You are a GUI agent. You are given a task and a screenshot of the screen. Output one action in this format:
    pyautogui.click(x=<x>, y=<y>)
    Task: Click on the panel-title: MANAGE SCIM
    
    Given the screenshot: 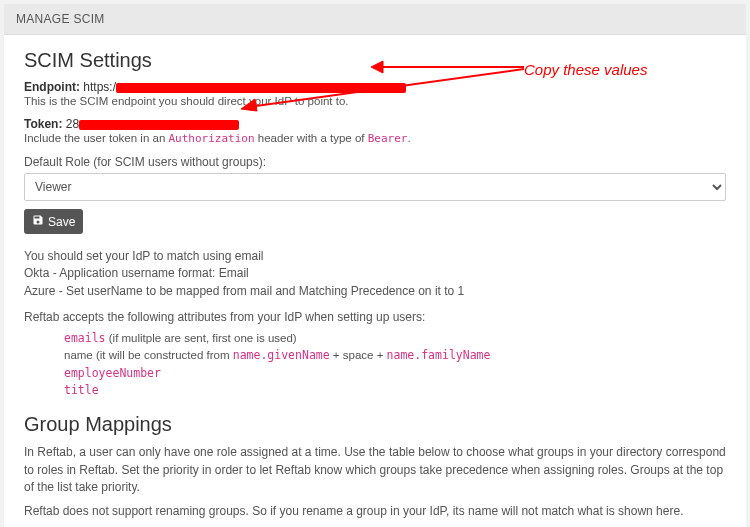 What is the action you would take?
    pyautogui.click(x=375, y=20)
    